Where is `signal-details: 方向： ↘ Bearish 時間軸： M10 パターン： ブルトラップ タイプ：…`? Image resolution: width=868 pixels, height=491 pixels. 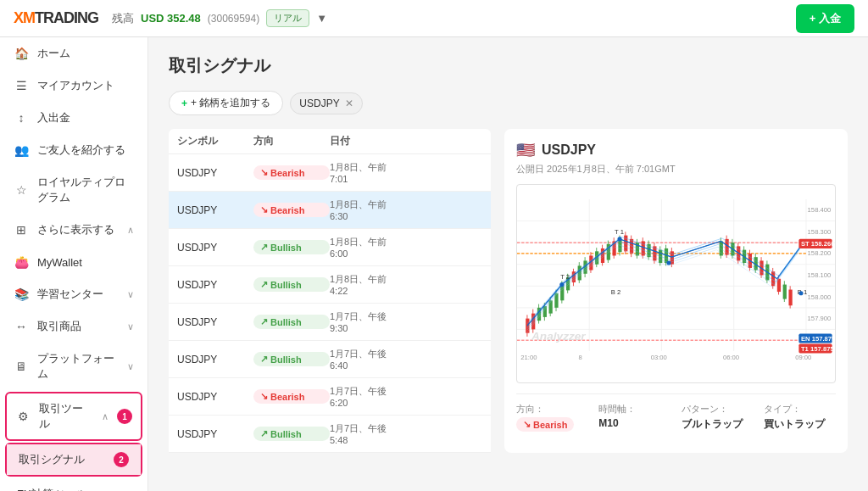
signal-details: 方向： ↘ Bearish 時間軸： M10 パターン： ブルトラップ タイプ：… is located at coordinates (676, 412).